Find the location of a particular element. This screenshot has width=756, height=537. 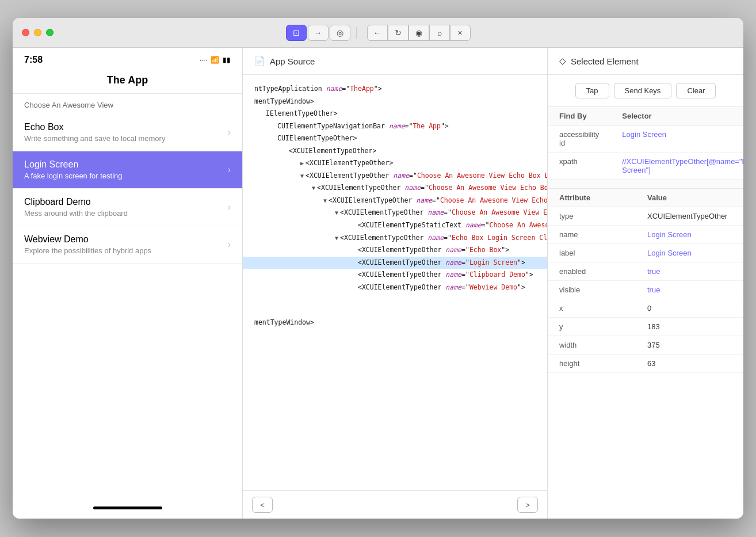

xml-line: ntTypeApplication name="TheApp"> is located at coordinates (395, 89).